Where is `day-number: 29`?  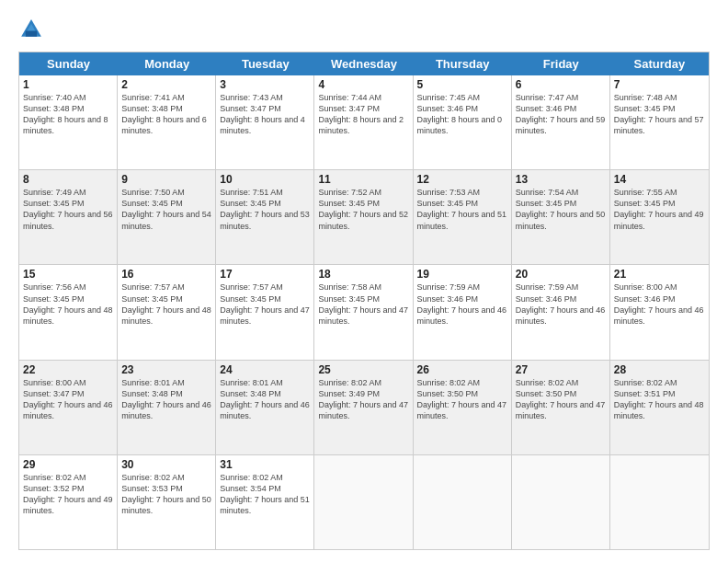
day-number: 29 is located at coordinates (68, 465).